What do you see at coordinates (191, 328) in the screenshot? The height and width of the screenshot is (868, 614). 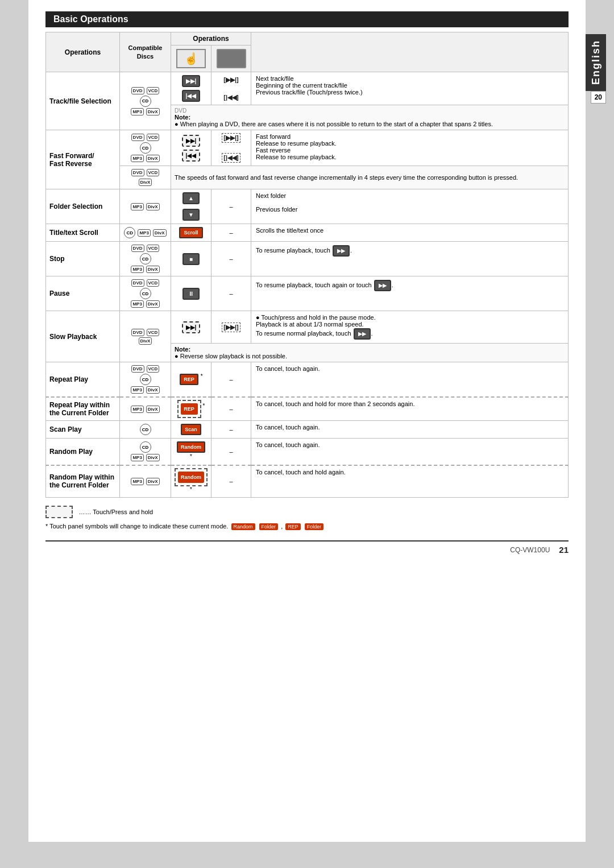 I see `btn-slow-pb: ▶▶|` at bounding box center [191, 328].